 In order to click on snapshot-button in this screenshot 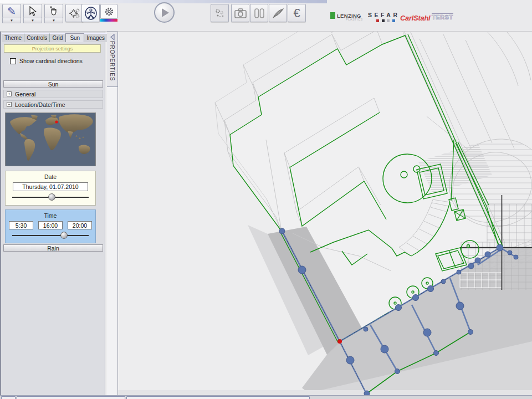, I will do `click(241, 13)`.